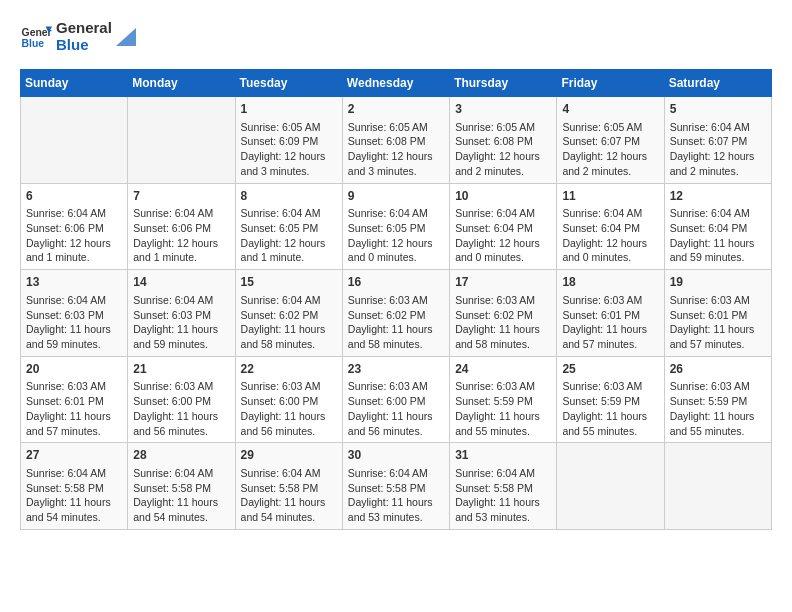 Image resolution: width=792 pixels, height=612 pixels. What do you see at coordinates (288, 140) in the screenshot?
I see `calendar-cell: 1Sunrise: 6:05 AMSunset: 6:09 PMDaylight…` at bounding box center [288, 140].